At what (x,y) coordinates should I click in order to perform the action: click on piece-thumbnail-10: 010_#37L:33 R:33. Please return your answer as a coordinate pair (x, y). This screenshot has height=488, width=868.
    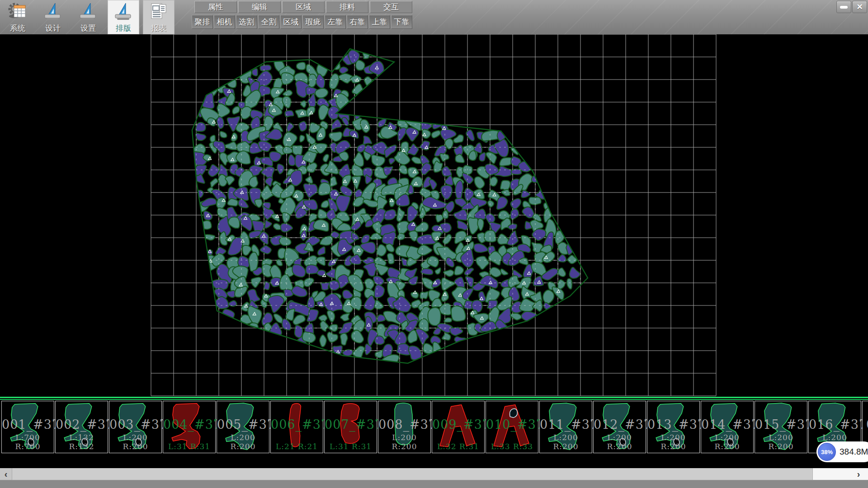
    Looking at the image, I should click on (512, 427).